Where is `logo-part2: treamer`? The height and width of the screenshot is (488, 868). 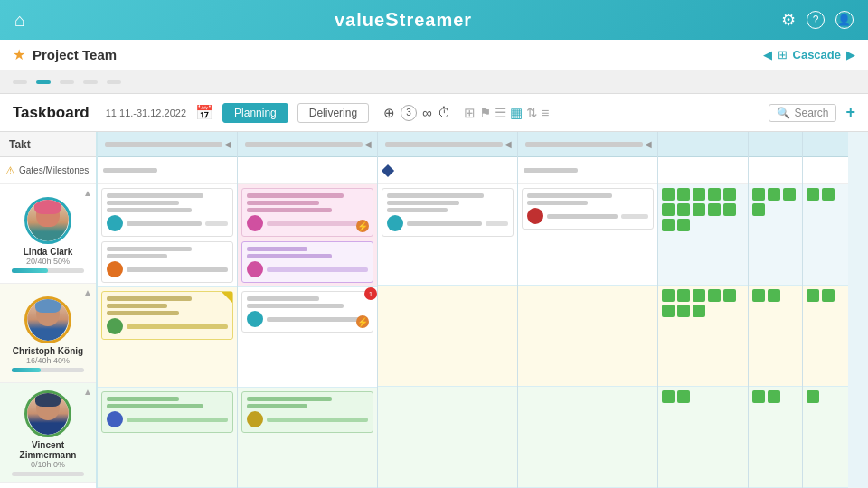 logo-part2: treamer is located at coordinates (436, 20).